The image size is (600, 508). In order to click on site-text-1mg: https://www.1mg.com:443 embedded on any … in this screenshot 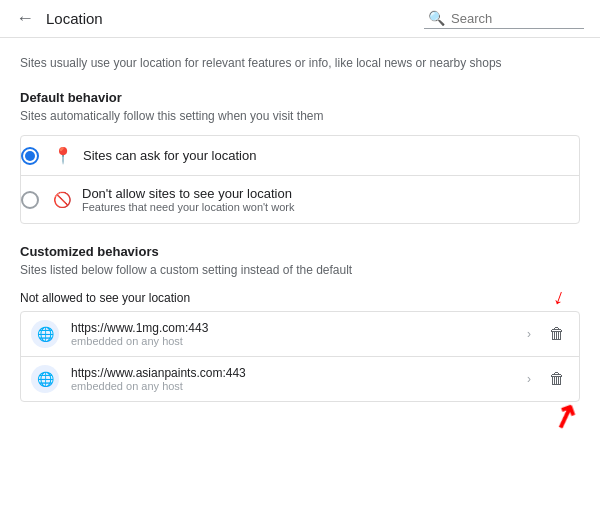, I will do `click(299, 334)`.